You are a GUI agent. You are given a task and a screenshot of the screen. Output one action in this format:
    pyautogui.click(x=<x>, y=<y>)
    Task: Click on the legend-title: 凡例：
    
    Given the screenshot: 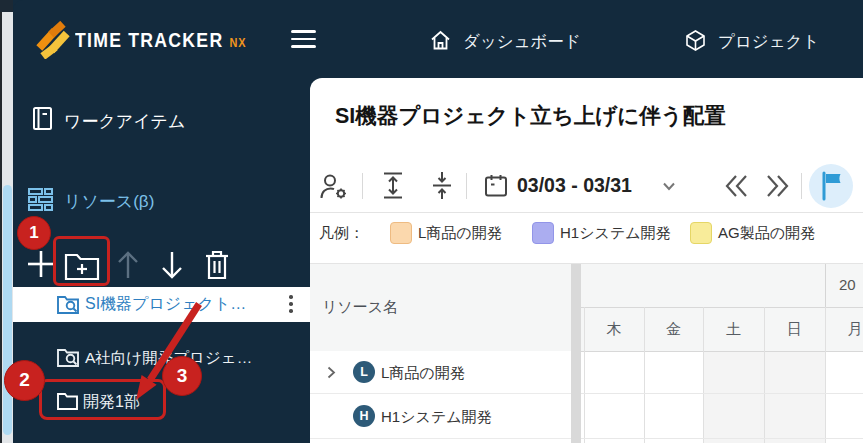 What is the action you would take?
    pyautogui.click(x=342, y=234)
    